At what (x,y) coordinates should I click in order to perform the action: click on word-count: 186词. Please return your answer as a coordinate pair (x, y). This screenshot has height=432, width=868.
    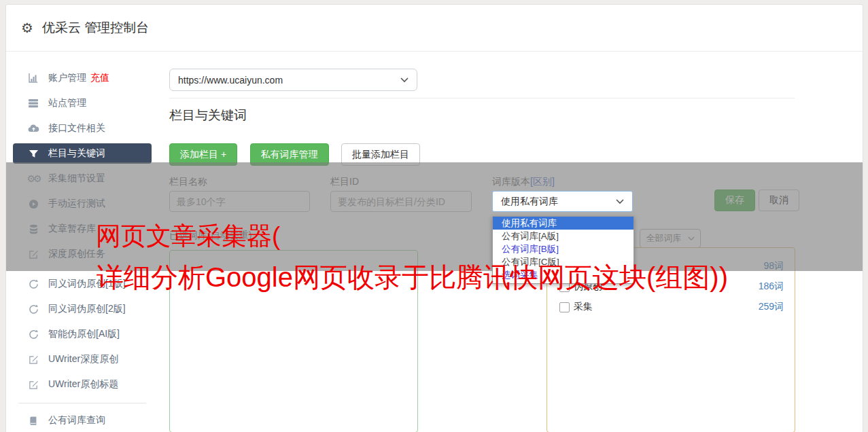
    Looking at the image, I should click on (771, 287).